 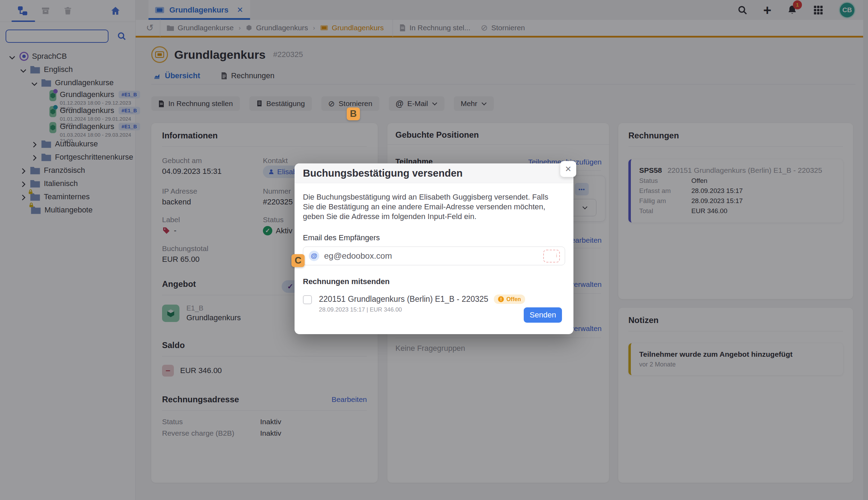 I want to click on recipient-email-input, so click(x=442, y=256).